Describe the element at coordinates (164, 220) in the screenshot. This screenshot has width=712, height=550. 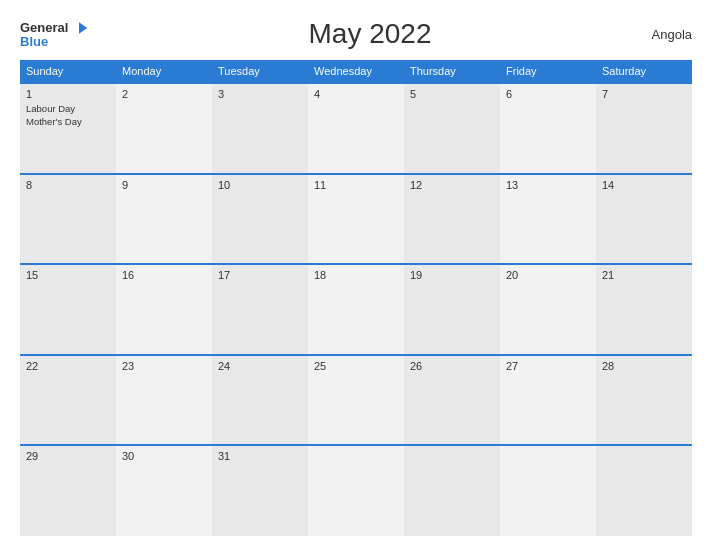
I see `day-9: 9` at that location.